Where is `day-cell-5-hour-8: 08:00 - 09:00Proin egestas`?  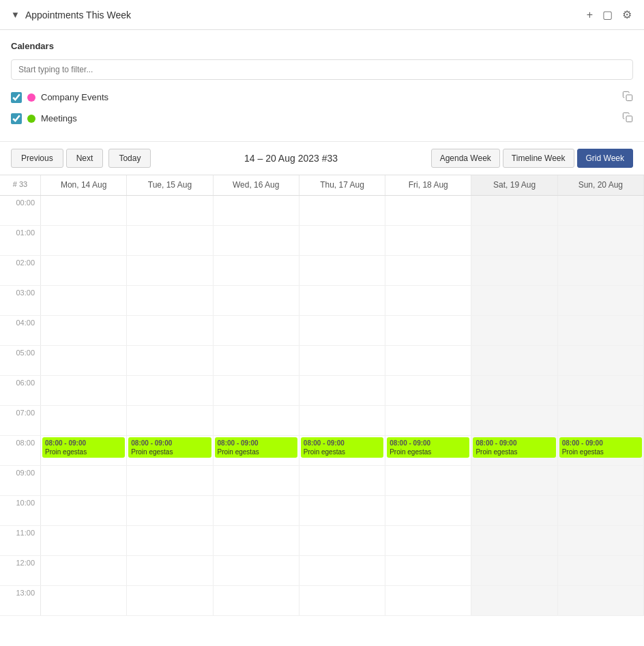
day-cell-5-hour-8: 08:00 - 09:00Proin egestas is located at coordinates (514, 450).